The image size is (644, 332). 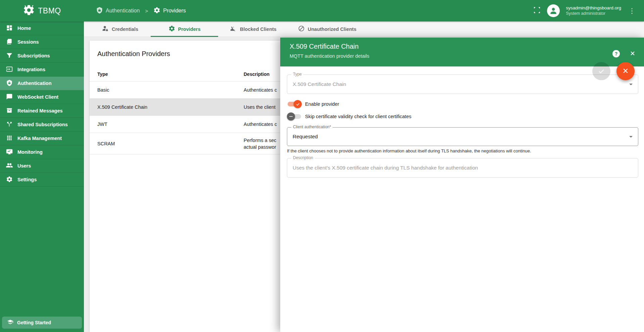 What do you see at coordinates (42, 138) in the screenshot?
I see `sidebar-item-kafka-management: Kafka Management` at bounding box center [42, 138].